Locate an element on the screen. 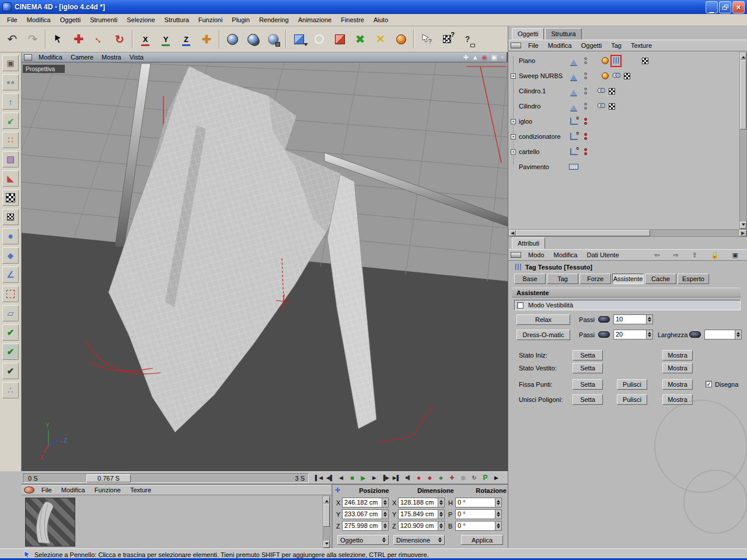 Image resolution: width=747 pixels, height=560 pixels. live-selection-icon is located at coordinates (58, 39).